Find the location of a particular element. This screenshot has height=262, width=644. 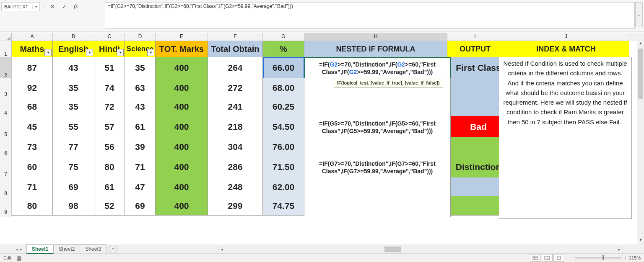

cell-I7: Distinction is located at coordinates (479, 167).